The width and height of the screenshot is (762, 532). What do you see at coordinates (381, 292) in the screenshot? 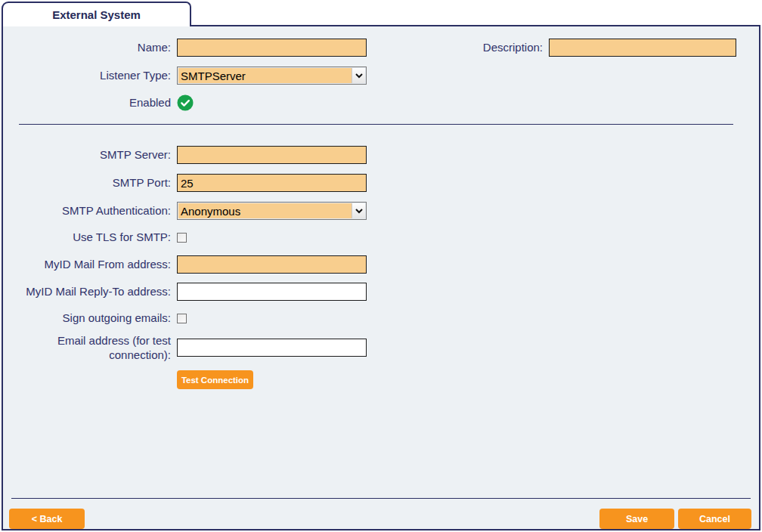
I see `row-mail-reply-to: MyID Mail Reply-To address:` at bounding box center [381, 292].